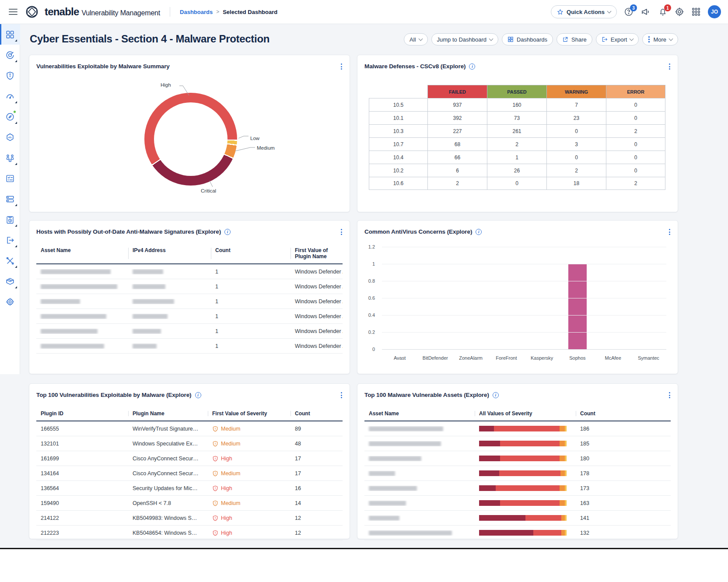 The image size is (728, 582). I want to click on announcements-icon, so click(646, 12).